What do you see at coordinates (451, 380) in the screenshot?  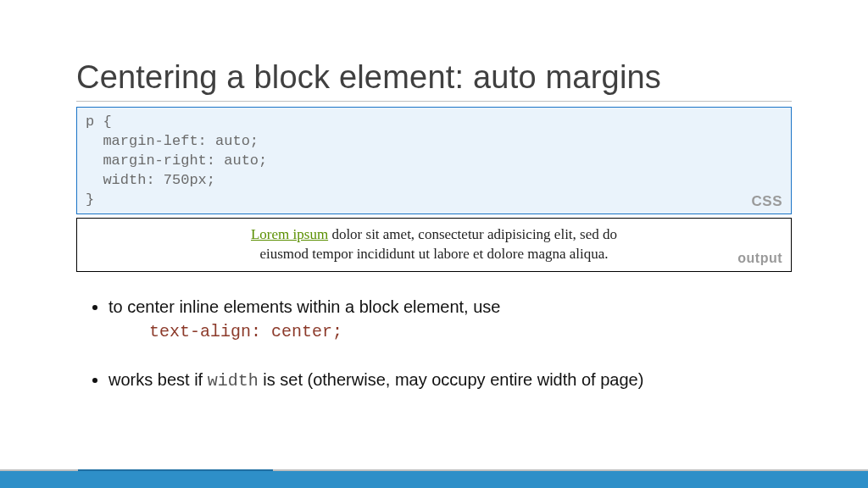 I see `bullet2-after: is set (otherwise, may occupy entire wid…` at bounding box center [451, 380].